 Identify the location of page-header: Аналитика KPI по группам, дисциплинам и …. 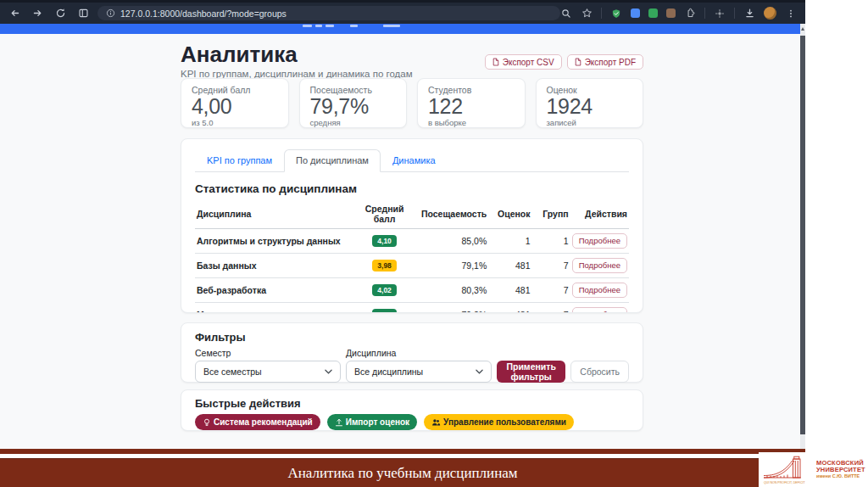
(412, 62).